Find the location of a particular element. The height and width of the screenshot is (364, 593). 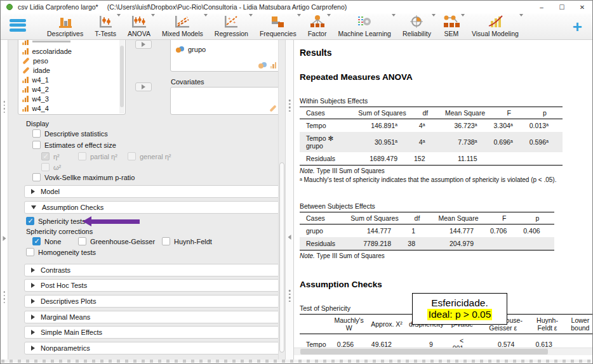

ribbon-item-frequencies: Frequencies is located at coordinates (278, 27).